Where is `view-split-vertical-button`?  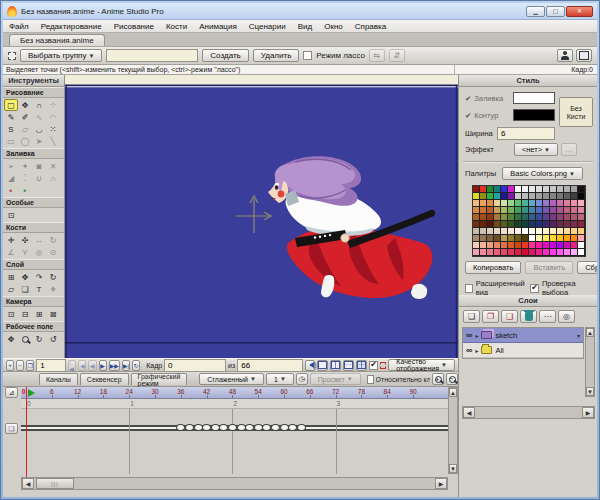
view-split-vertical-button is located at coordinates (336, 366).